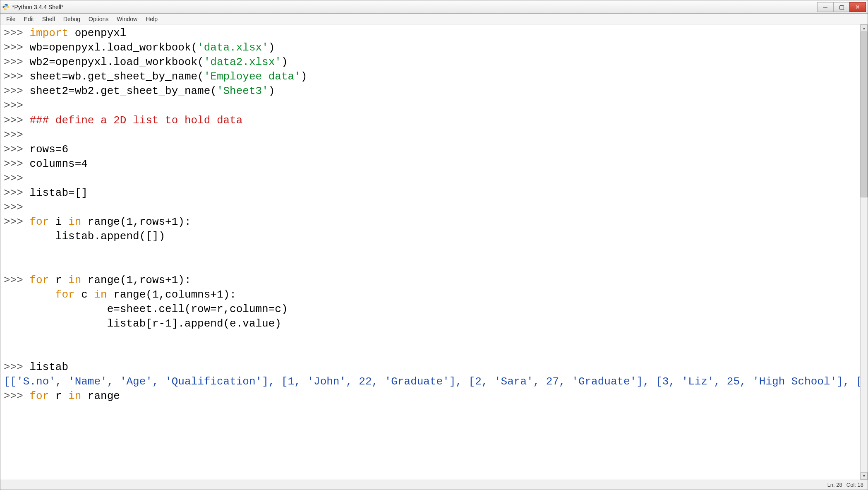  Describe the element at coordinates (864, 28) in the screenshot. I see `scroll-up-button: ▲` at that location.